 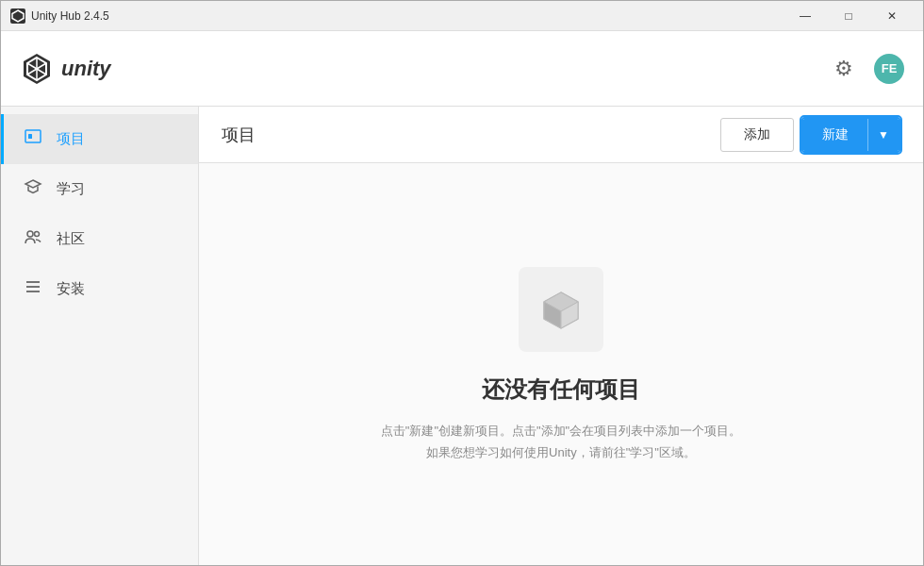 What do you see at coordinates (407, 16) in the screenshot?
I see `window-title: Unity Hub 2.4.5` at bounding box center [407, 16].